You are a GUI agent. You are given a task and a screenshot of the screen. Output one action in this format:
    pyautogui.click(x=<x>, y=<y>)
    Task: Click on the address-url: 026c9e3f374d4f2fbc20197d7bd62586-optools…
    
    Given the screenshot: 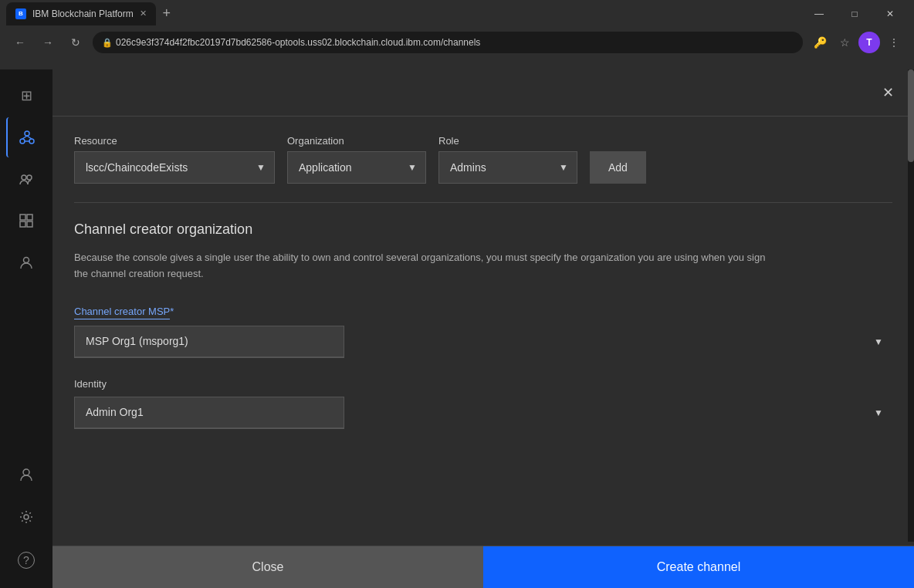 What is the action you would take?
    pyautogui.click(x=298, y=42)
    